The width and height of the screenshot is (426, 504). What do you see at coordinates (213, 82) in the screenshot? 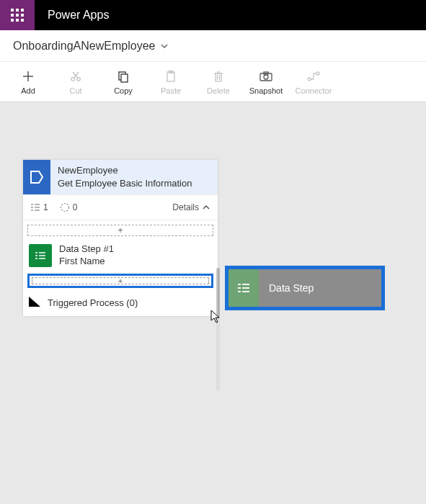
I see `toolbar: Add Cut Copy Paste` at bounding box center [213, 82].